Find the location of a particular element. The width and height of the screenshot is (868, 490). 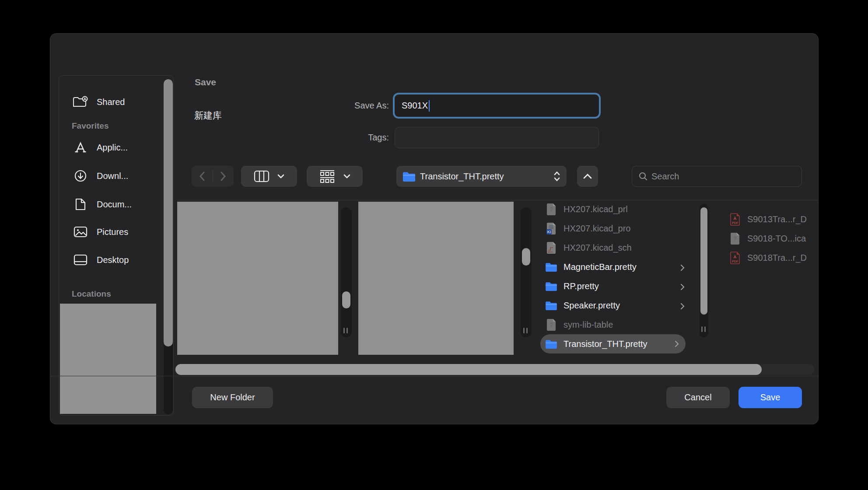

column3-scrollbar is located at coordinates (704, 270).